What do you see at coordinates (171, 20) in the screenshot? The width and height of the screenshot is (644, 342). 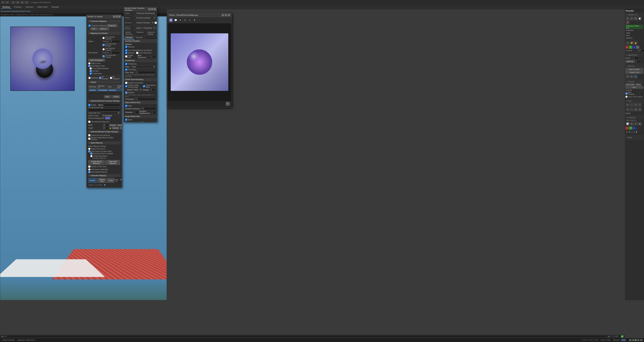 I see `photos-icon-image: 🖼` at bounding box center [171, 20].